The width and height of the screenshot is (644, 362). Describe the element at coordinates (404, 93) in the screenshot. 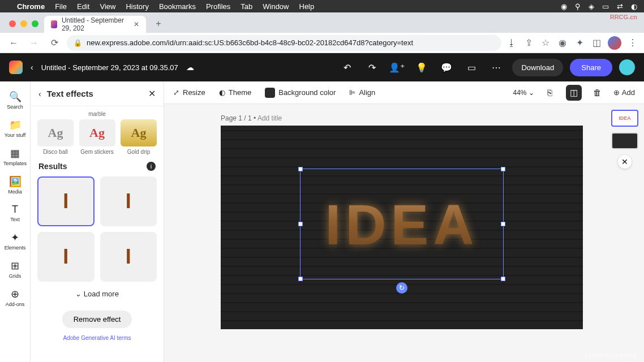

I see `context-bar: ⤢Resize ◐Theme Background color ⊫Align 4…` at that location.